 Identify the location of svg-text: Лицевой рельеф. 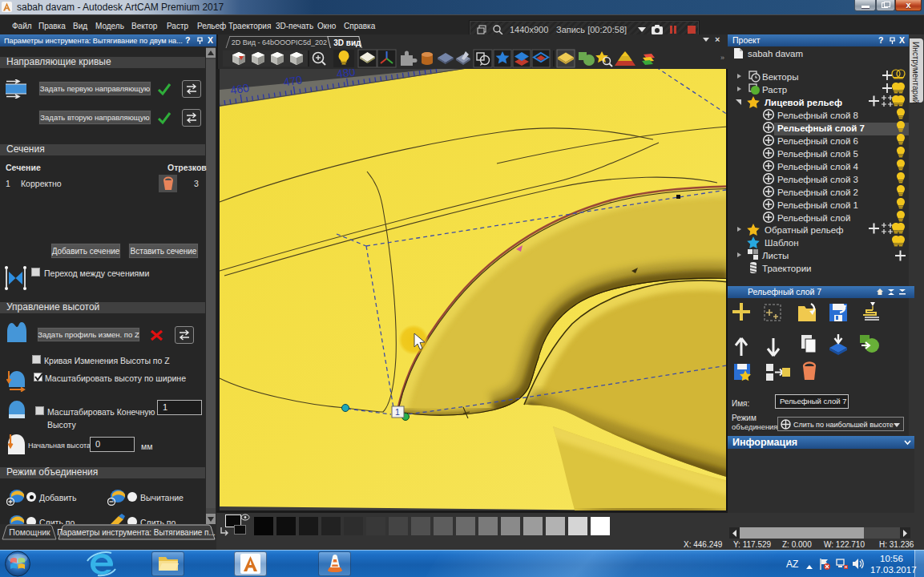
(803, 103).